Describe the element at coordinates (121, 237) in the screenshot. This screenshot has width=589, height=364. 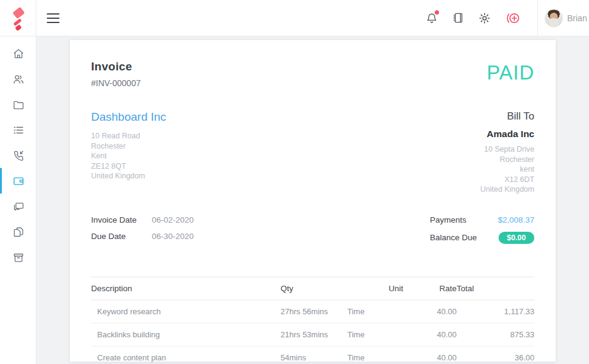
I see `due-date-label: Due Date` at that location.